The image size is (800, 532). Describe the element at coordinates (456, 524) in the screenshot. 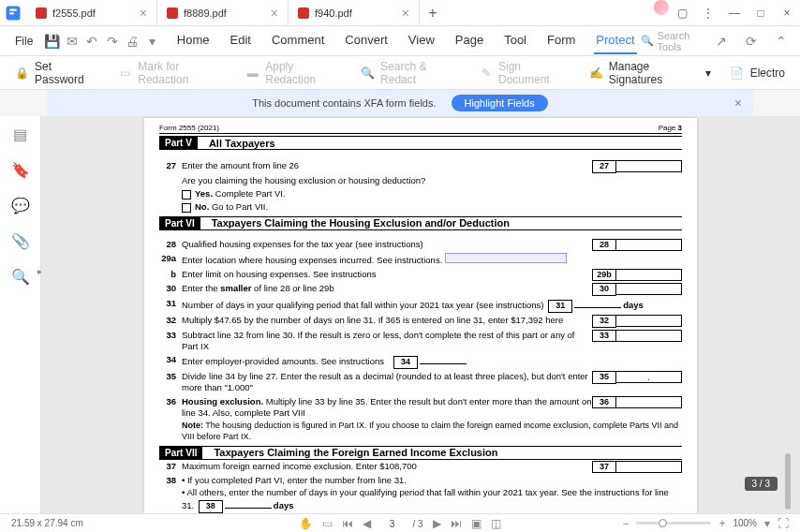

I see `last-page-icon: ⏭` at that location.